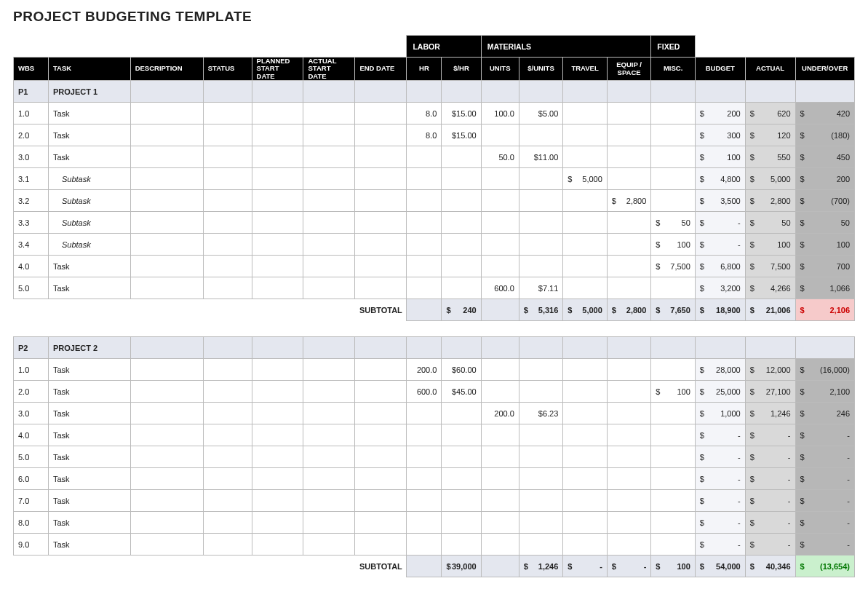  I want to click on table-row: 3.0 Task 200.0 $6.23 $1,000 $1,246 $246, so click(434, 414).